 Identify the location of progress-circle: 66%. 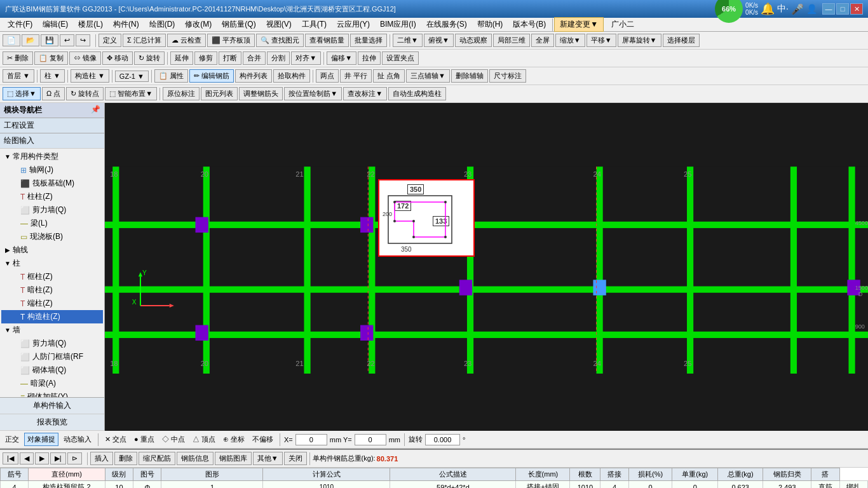
(729, 11).